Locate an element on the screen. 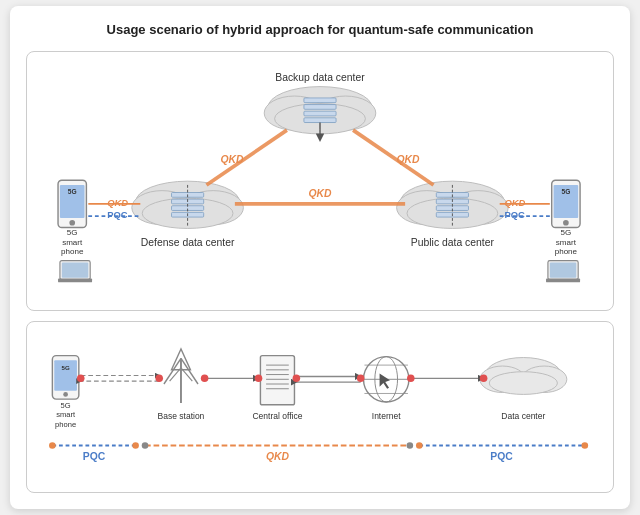 The image size is (640, 515). backup-dc-label: Backup data center is located at coordinates (320, 78).